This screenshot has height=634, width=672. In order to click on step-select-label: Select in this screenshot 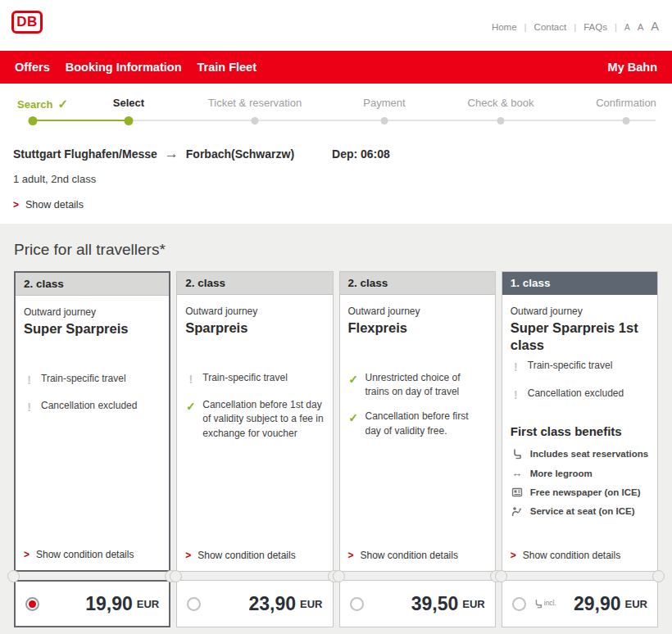, I will do `click(129, 103)`.